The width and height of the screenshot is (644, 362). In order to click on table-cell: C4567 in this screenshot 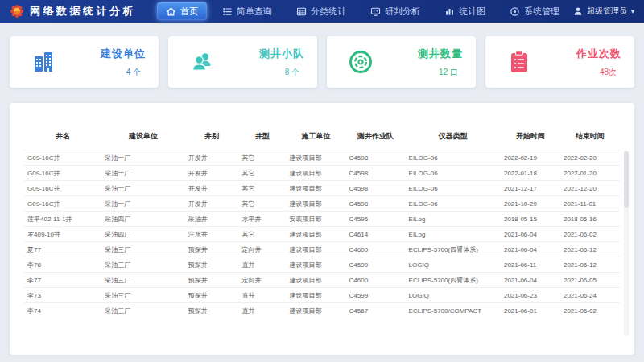, I will do `click(376, 311)`.